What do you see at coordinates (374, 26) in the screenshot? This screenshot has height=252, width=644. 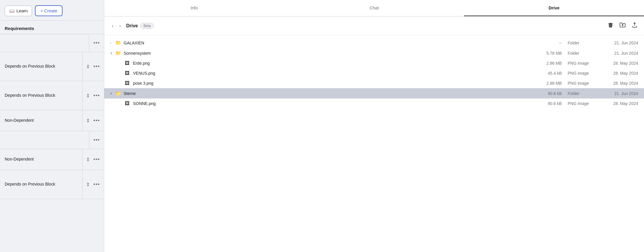 I see `drive-toolbar: ‹ › Drive Beta` at bounding box center [374, 26].